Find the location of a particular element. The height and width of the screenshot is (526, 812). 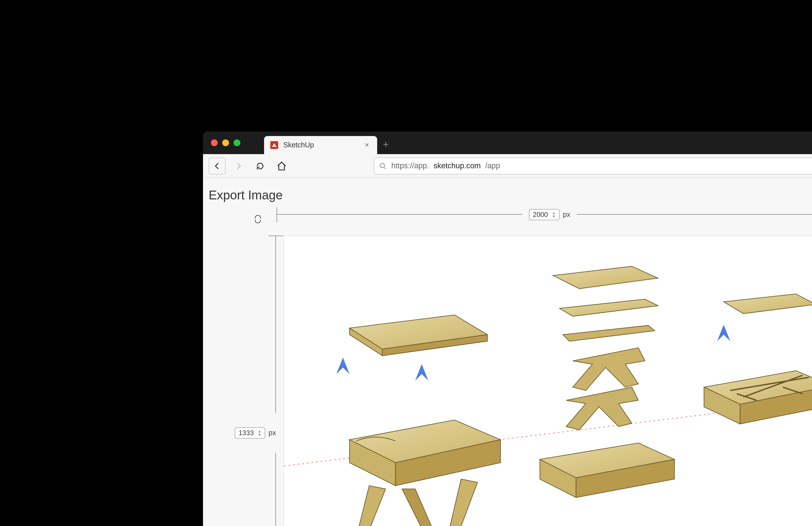

width-dimension: 2000 ▲▼ px is located at coordinates (544, 214).